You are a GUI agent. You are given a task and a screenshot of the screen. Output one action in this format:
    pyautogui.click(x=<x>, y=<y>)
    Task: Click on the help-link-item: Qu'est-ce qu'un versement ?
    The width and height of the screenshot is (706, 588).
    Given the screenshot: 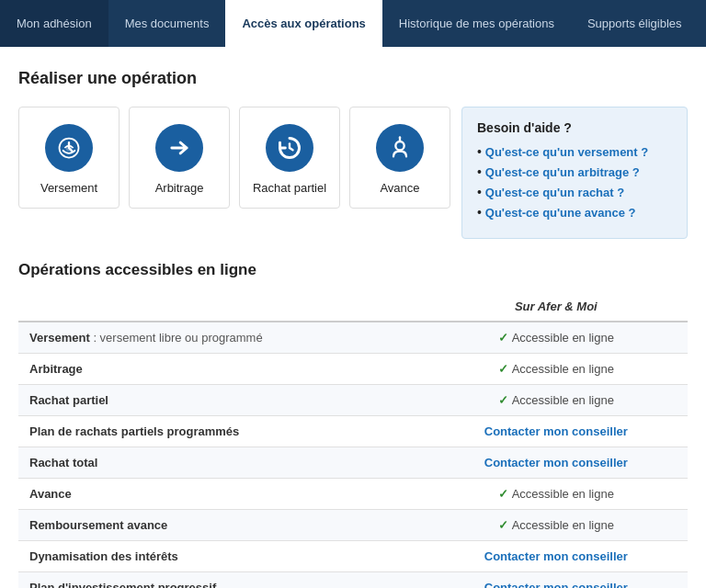 What is the action you would take?
    pyautogui.click(x=575, y=152)
    